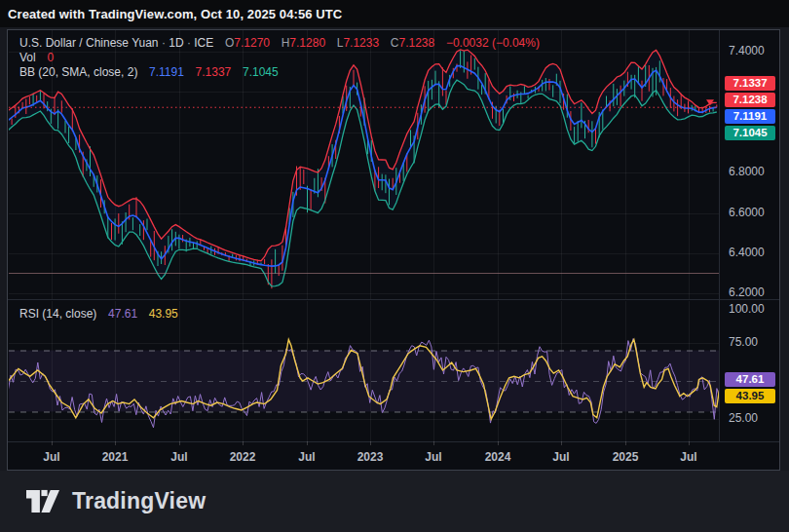 This screenshot has width=789, height=532. I want to click on price-axis-label: 6.6000, so click(746, 212).